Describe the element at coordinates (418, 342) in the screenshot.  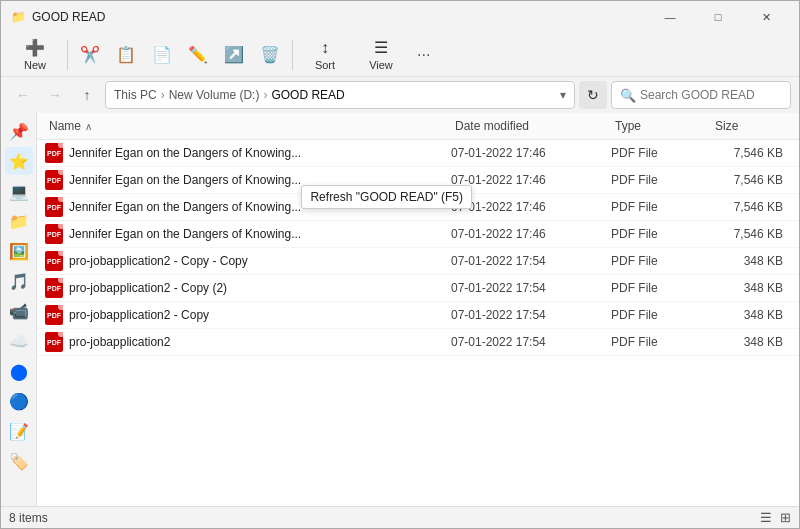
I see `table-row: PDF pro-jobapplication2 07-01-2022 17:54…` at that location.